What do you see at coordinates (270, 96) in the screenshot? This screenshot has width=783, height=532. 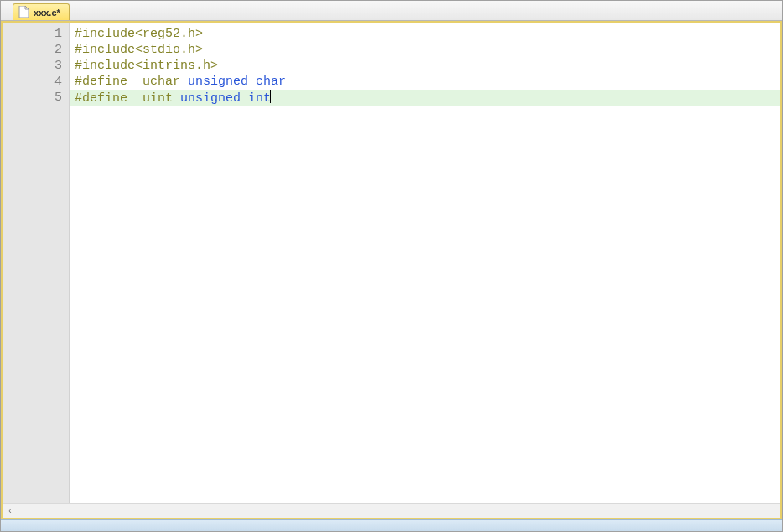 I see `text-caret` at bounding box center [270, 96].